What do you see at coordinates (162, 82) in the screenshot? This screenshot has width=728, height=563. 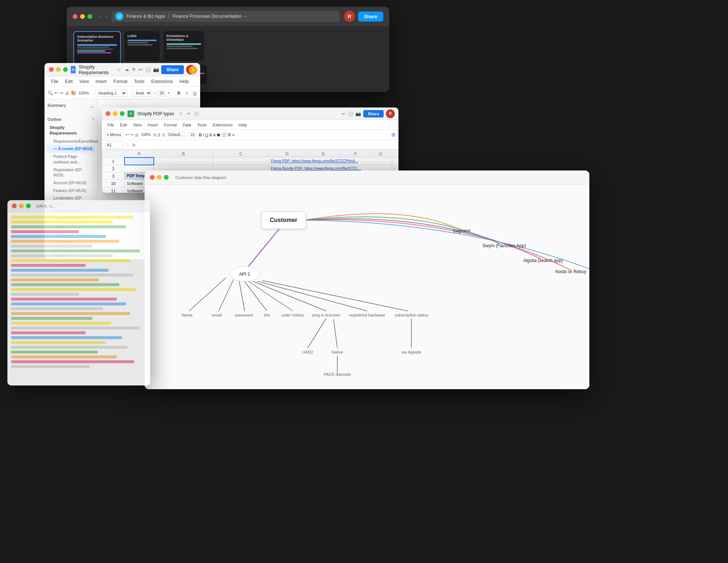 I see `menu-extensions: Extensions` at bounding box center [162, 82].